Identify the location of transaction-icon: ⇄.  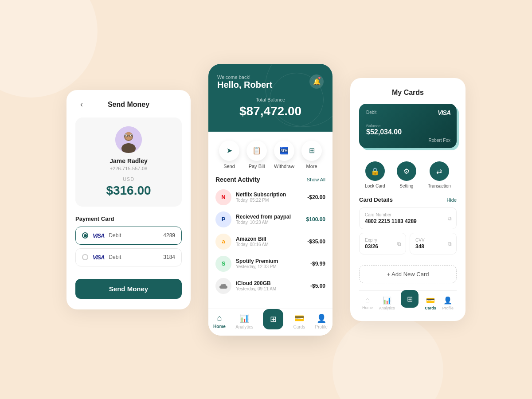
(439, 171).